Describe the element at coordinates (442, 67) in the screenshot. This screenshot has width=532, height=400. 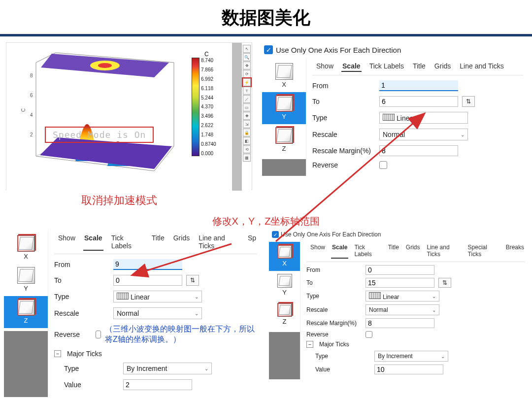
I see `tab-grids: Grids` at that location.